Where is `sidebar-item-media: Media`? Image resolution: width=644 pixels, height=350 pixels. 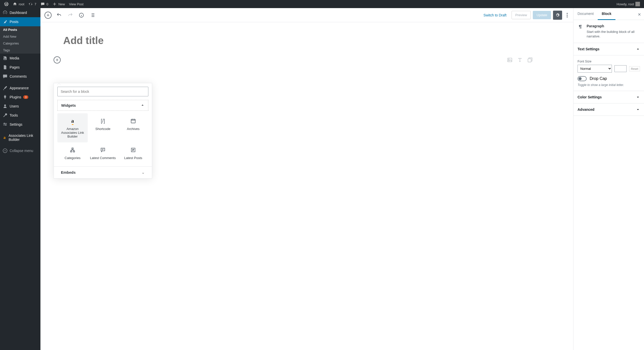 sidebar-item-media: Media is located at coordinates (20, 58).